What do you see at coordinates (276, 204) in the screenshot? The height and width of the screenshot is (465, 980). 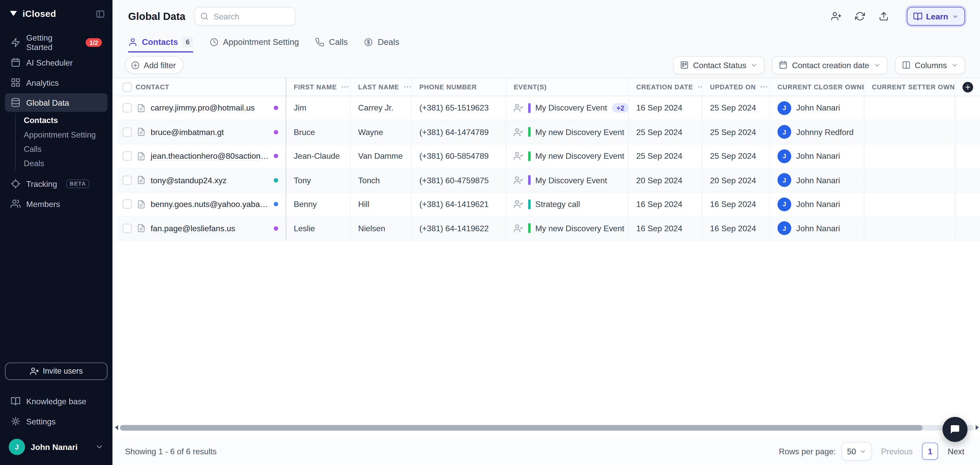 I see `contact-status-dot` at bounding box center [276, 204].